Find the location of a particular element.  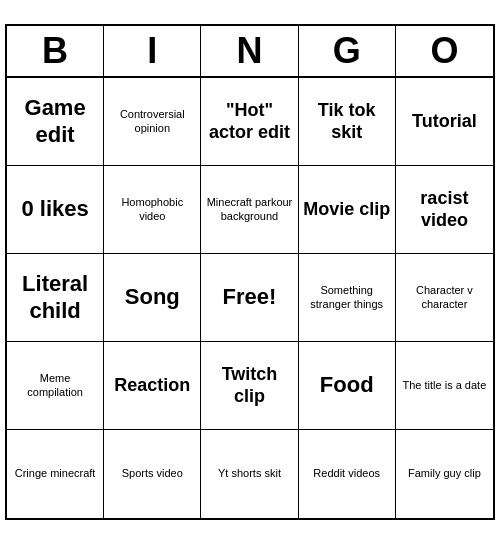

bingo-cell-22: Yt shorts skit is located at coordinates (250, 474).